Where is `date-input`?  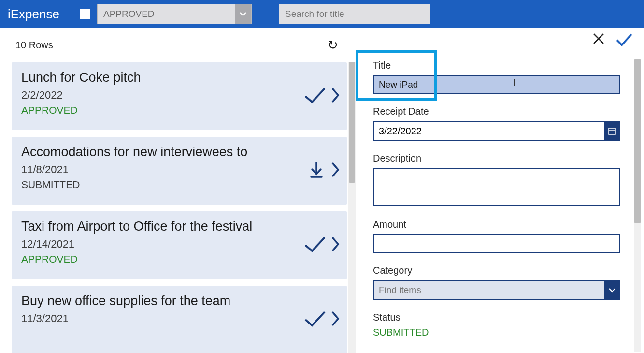
date-input is located at coordinates (488, 131).